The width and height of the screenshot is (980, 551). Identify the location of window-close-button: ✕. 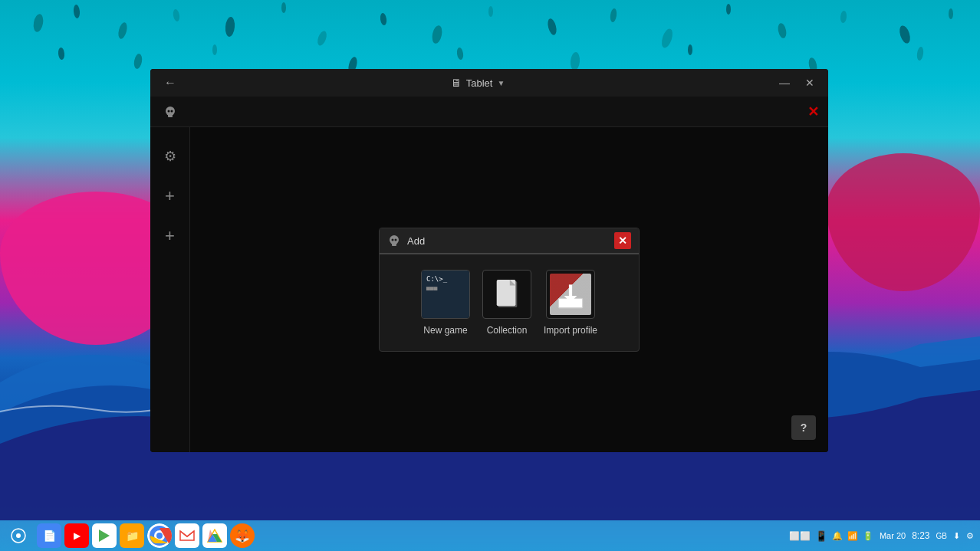
(810, 83).